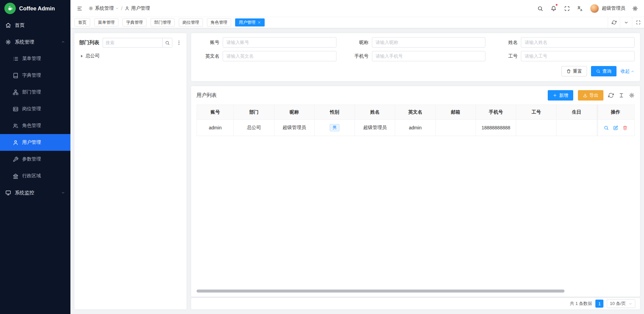  I want to click on cell-department: 总公司, so click(254, 128).